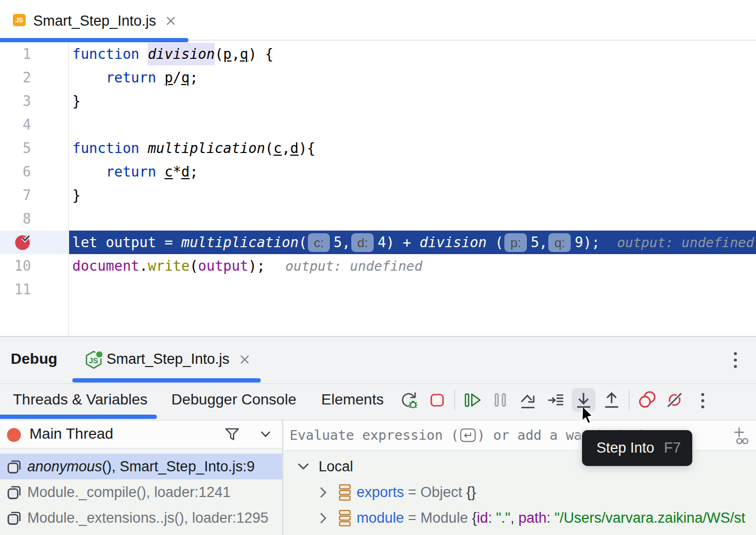  What do you see at coordinates (342, 242) in the screenshot?
I see `code-token: 5,` at bounding box center [342, 242].